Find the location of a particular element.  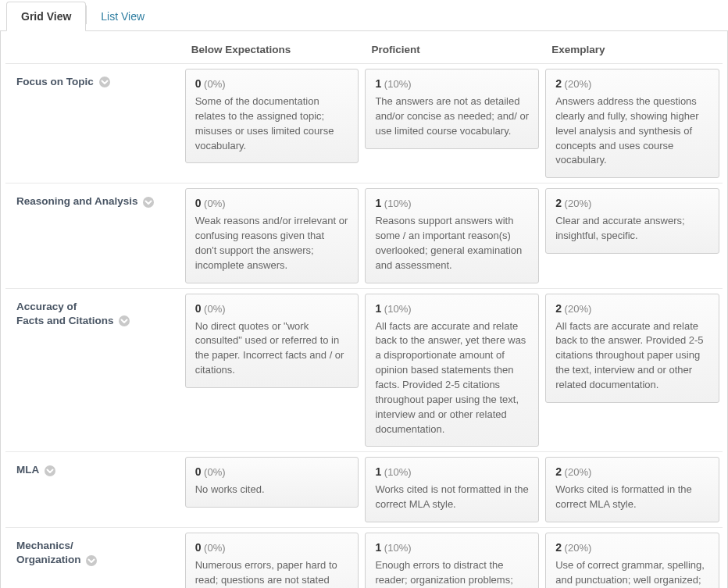

level-description: Weak reasons and/or irrelevant or confus… is located at coordinates (272, 244).